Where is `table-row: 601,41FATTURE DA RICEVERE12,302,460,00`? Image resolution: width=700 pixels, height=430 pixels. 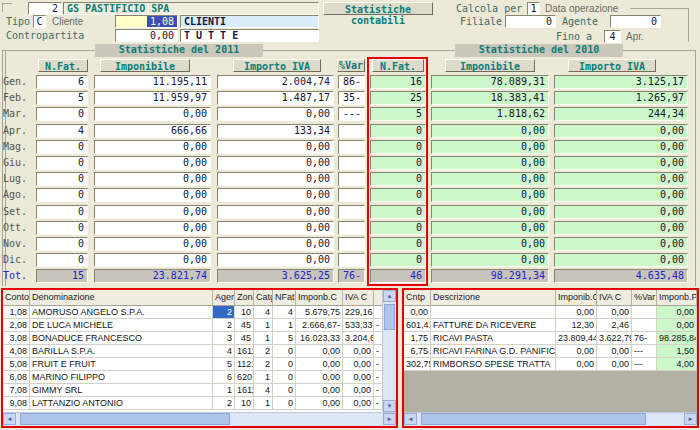
table-row: 601,41FATTURE DA RICEVERE12,302,460,00 is located at coordinates (550, 326).